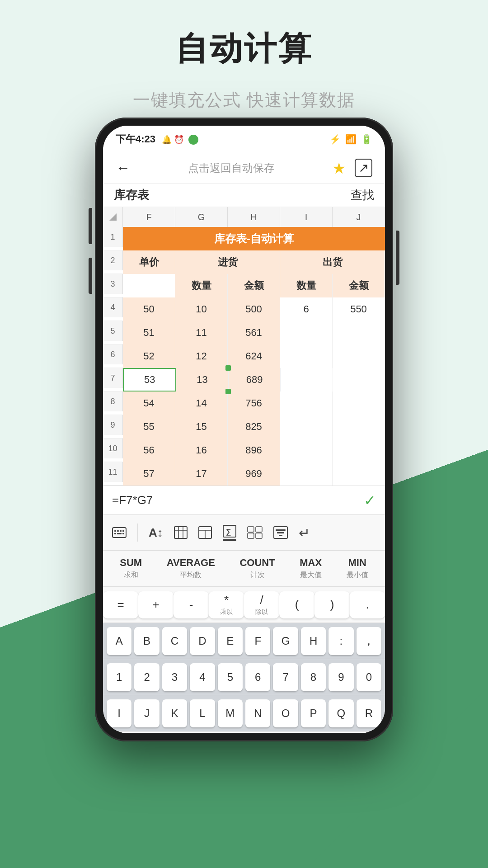 This screenshot has height=868, width=488. What do you see at coordinates (146, 641) in the screenshot?
I see `key-B: B` at bounding box center [146, 641].